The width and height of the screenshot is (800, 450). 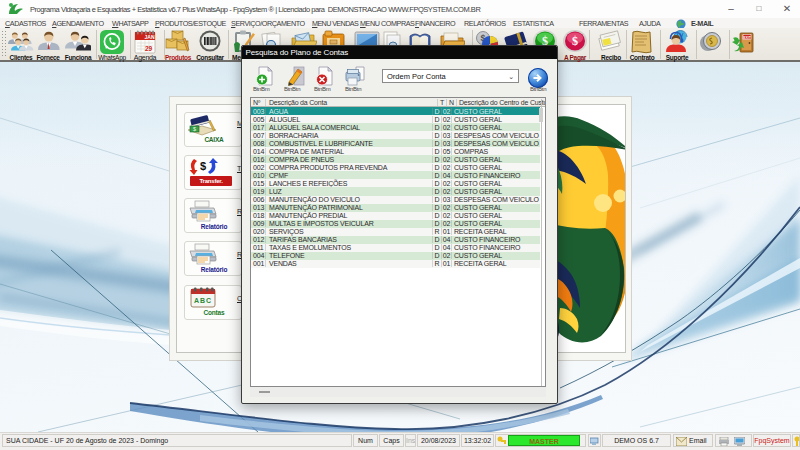 I want to click on svg-text: EXIT, so click(x=747, y=38).